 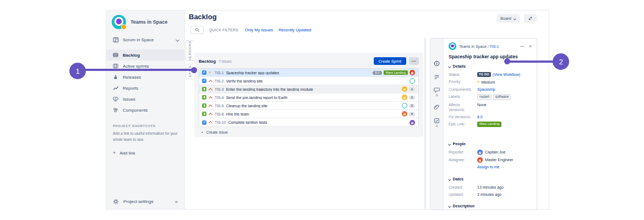 What do you see at coordinates (452, 46) in the screenshot?
I see `project-avatar` at bounding box center [452, 46].